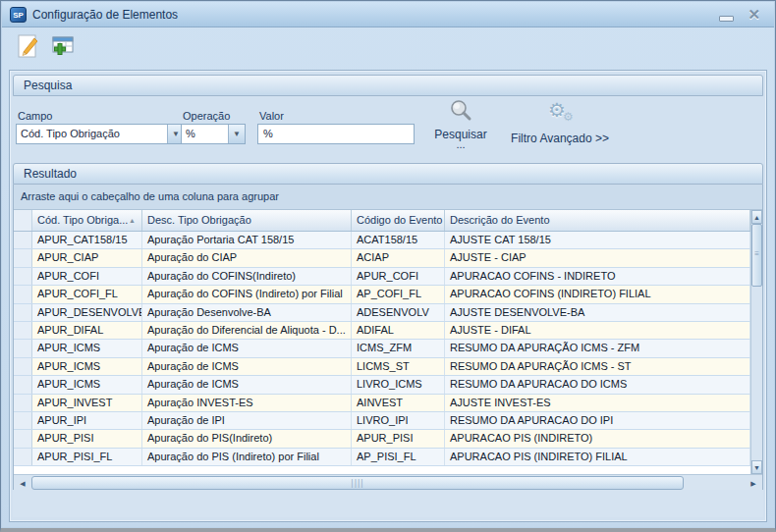  What do you see at coordinates (248, 312) in the screenshot?
I see `grid-cell: Apuração Desenvolve-BA` at bounding box center [248, 312].